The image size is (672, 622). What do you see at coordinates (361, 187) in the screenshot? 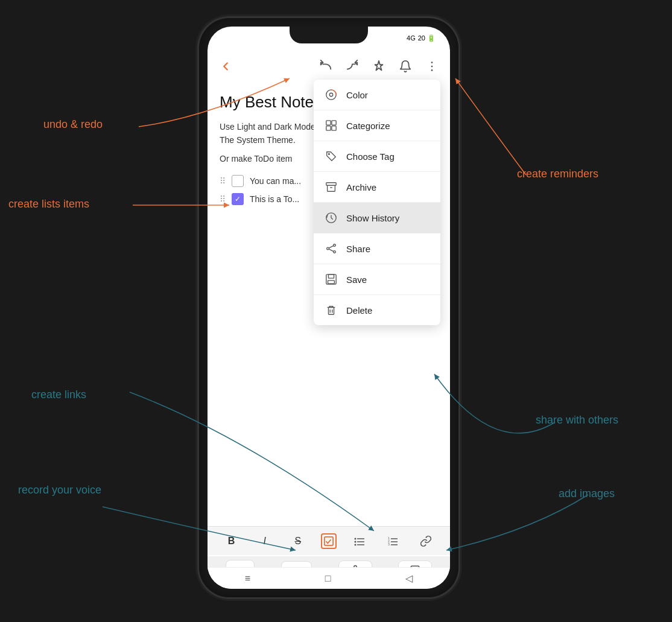
I see `menu-label-archive: Archive` at bounding box center [361, 187].